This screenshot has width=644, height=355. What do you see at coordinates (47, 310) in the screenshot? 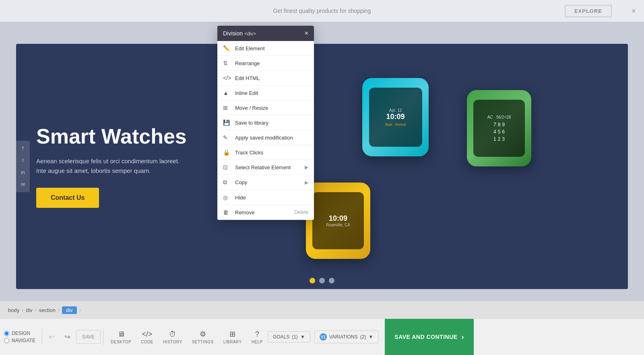
I see `breadcrumb-section: section` at bounding box center [47, 310].